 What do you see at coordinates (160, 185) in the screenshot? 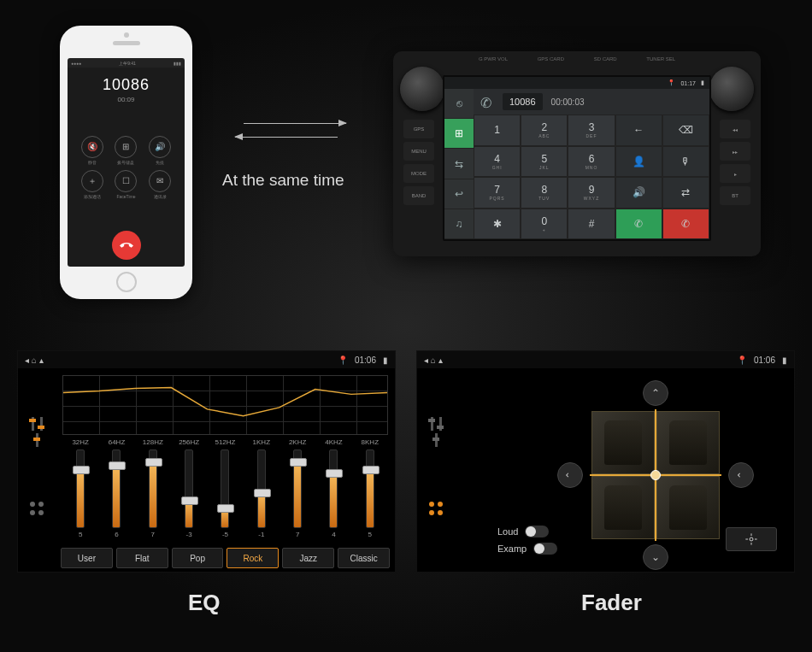
I see `call-action: ✉通讯录` at bounding box center [160, 185].